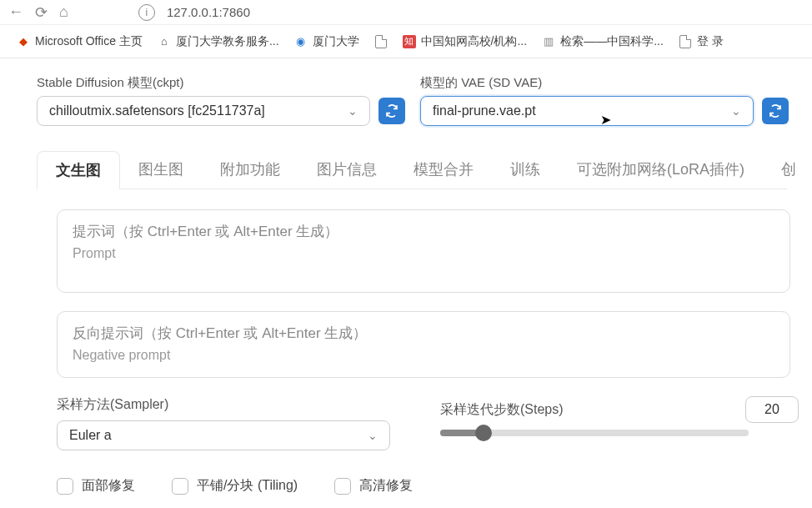 The width and height of the screenshot is (812, 508). Describe the element at coordinates (63, 12) in the screenshot. I see `home-icon: ⌂` at that location.